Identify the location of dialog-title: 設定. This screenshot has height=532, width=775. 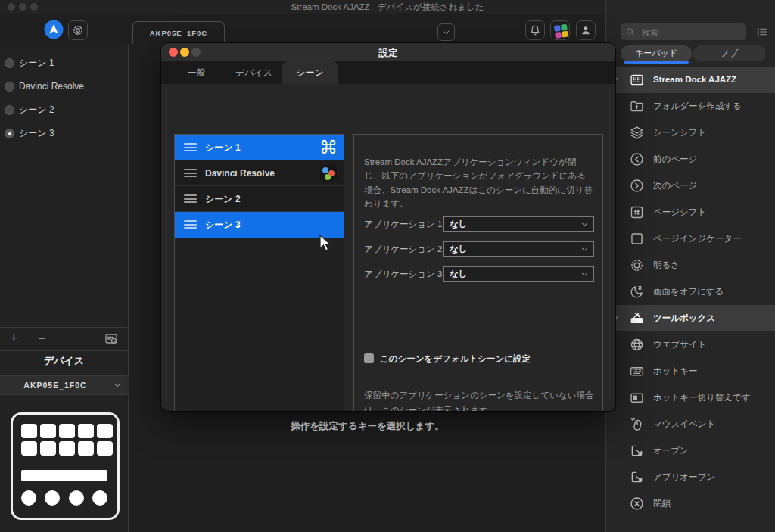
(388, 53).